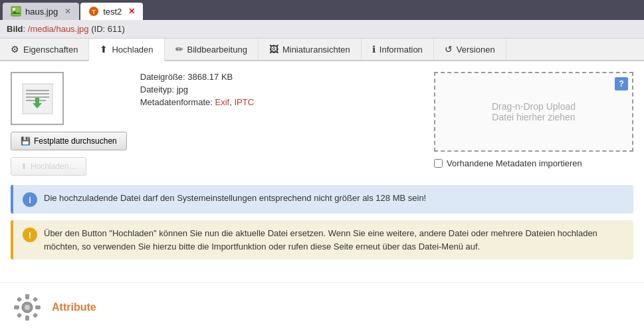  I want to click on tab-miniaturansichten: 🖼 Miniaturansichten, so click(310, 49).